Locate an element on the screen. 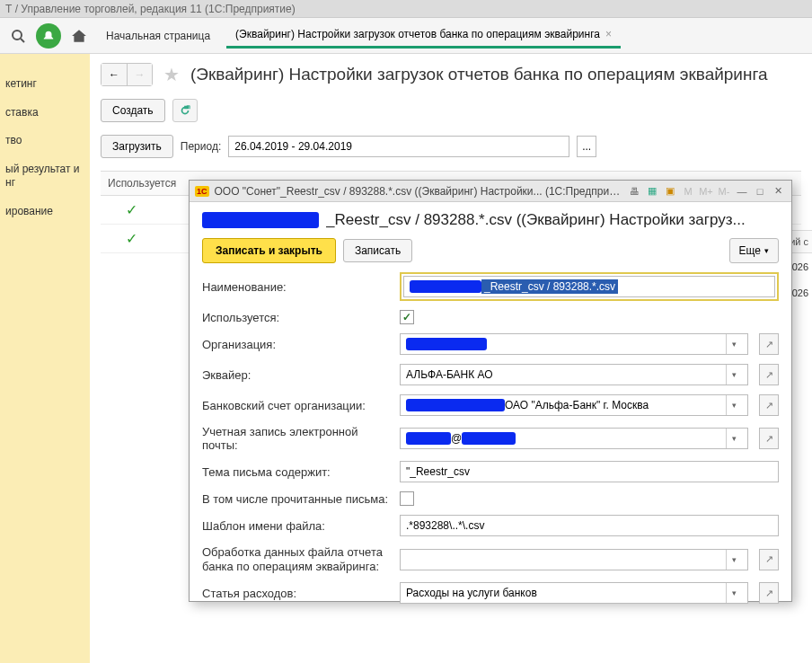 This screenshot has height=663, width=812. app-title: Т / Управление торговлей, редакция 11 (1… is located at coordinates (151, 9).